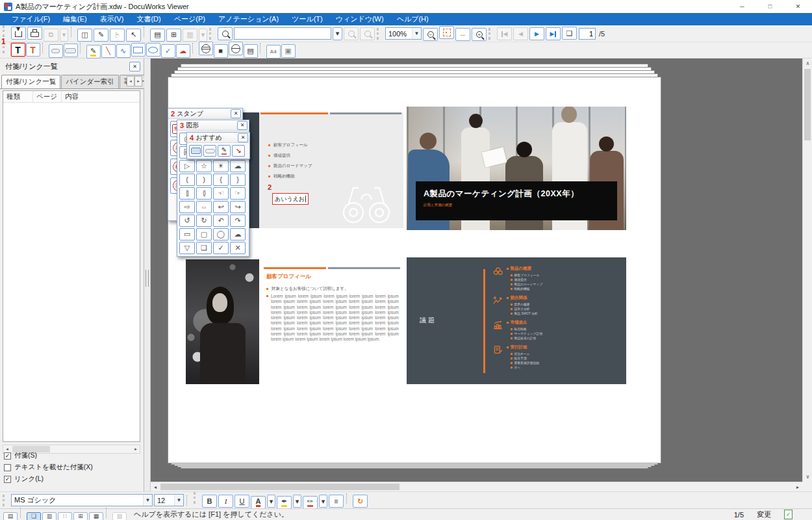  What do you see at coordinates (33, 49) in the screenshot?
I see `text-annotation-alt-button: T` at bounding box center [33, 49].